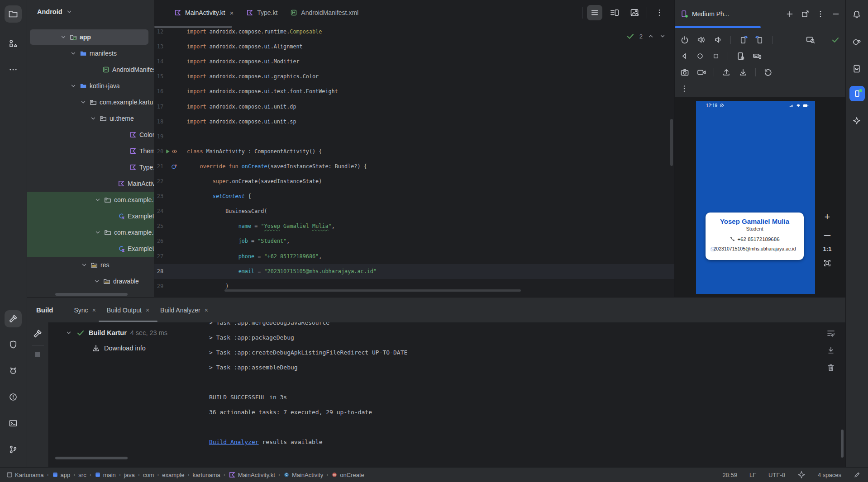  Describe the element at coordinates (753, 475) in the screenshot. I see `line-separator: LF` at that location.